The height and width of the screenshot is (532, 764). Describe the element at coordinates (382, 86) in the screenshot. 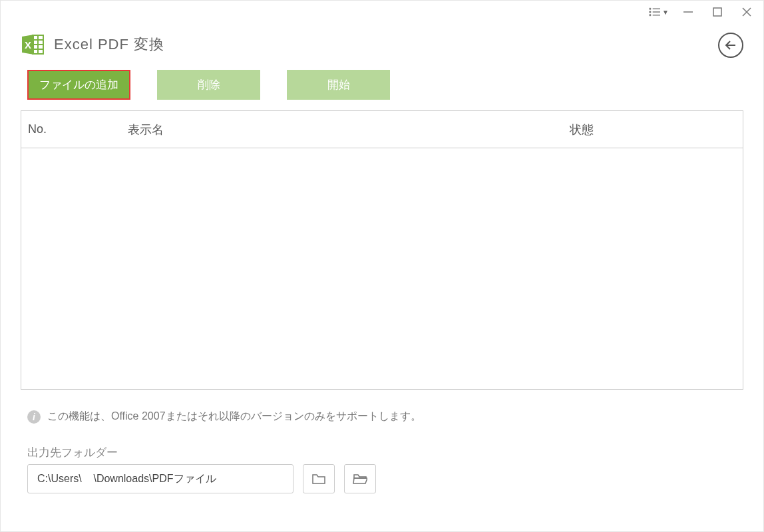

I see `toolbar: ファイルの追加 削除 開始` at that location.